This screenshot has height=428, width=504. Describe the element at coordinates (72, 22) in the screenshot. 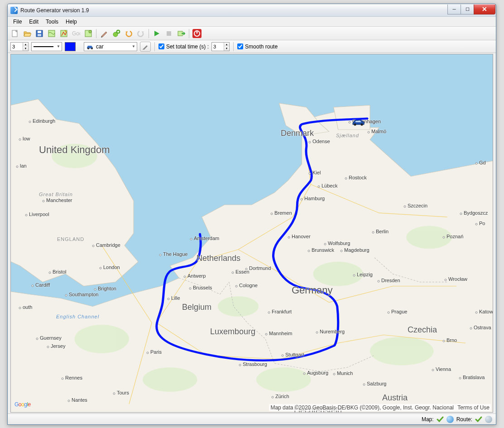

I see `menu-help: Help` at that location.